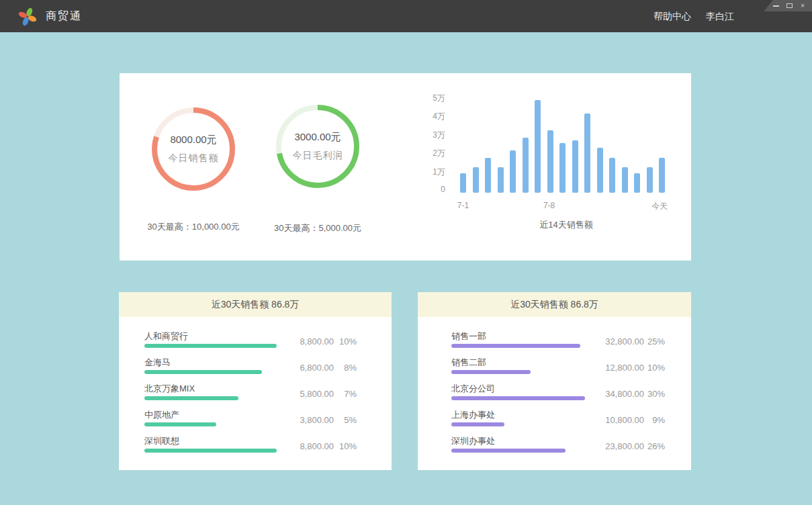 This screenshot has height=505, width=812. I want to click on department-list: 销售一部32,800.0025%销售二部12,800.0010%北京分公司34,…, so click(555, 385).